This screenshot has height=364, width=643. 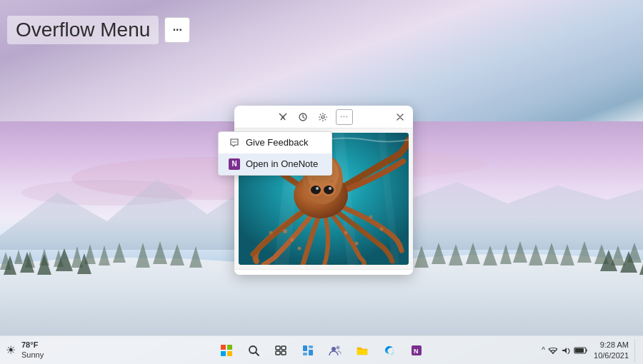 I want to click on taskbar-chat-button, so click(x=335, y=350).